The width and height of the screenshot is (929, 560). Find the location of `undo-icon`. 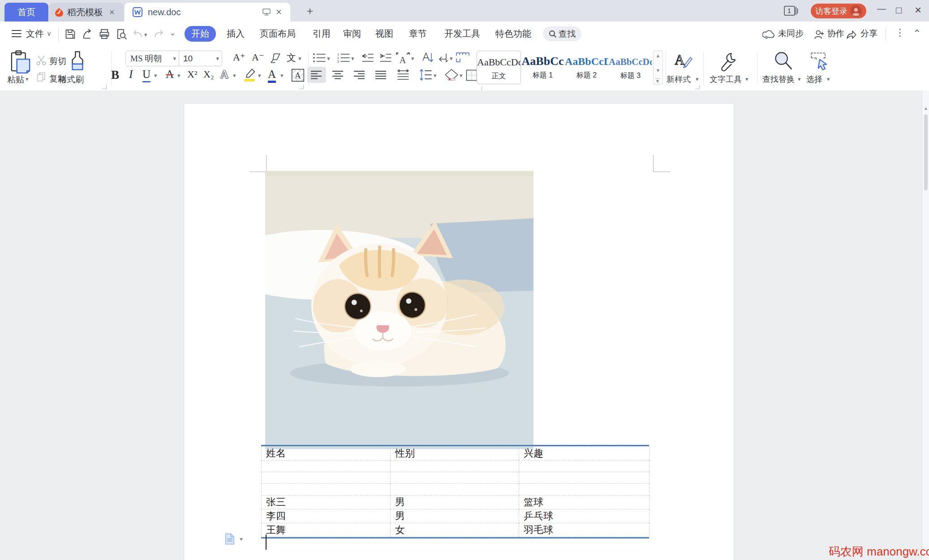

undo-icon is located at coordinates (138, 34).